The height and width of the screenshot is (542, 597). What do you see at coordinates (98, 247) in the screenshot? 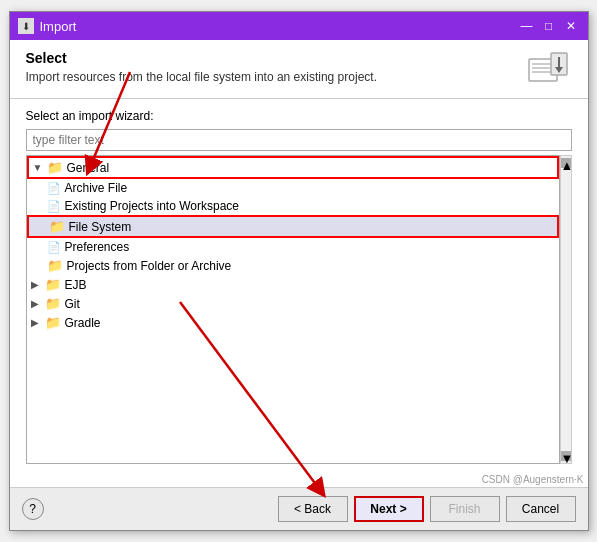
I see `tree-label-pref: Preferences` at bounding box center [98, 247].